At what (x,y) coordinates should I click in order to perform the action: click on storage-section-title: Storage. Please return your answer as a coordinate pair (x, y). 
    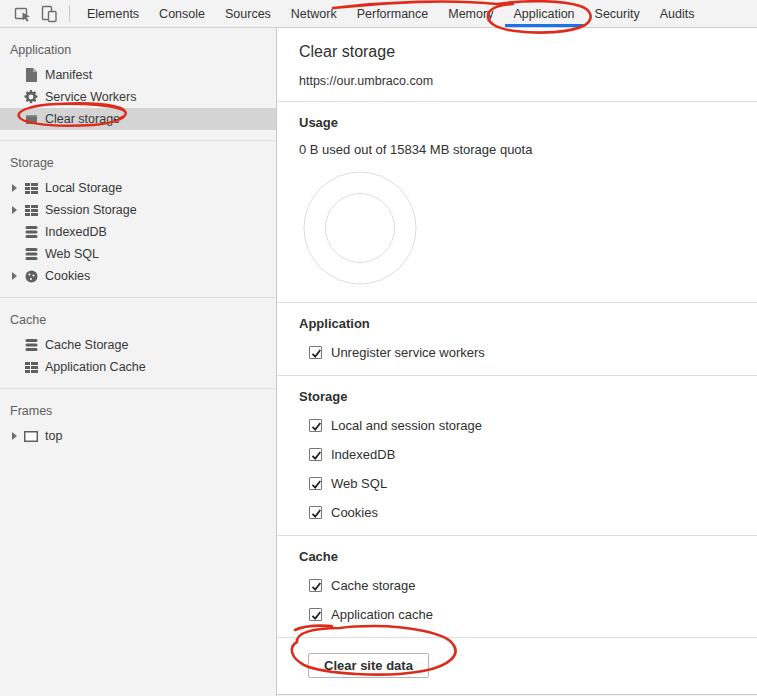
    Looking at the image, I should click on (517, 396).